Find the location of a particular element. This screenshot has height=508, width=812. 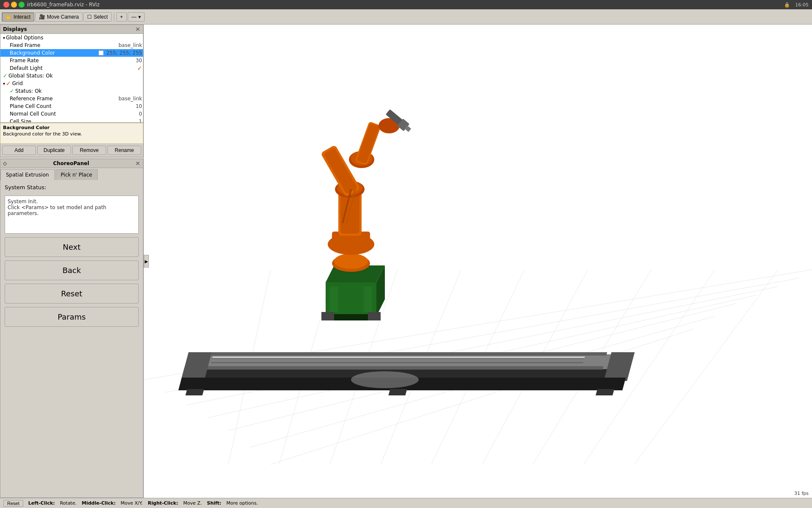

remove-button: Remove is located at coordinates (89, 150).